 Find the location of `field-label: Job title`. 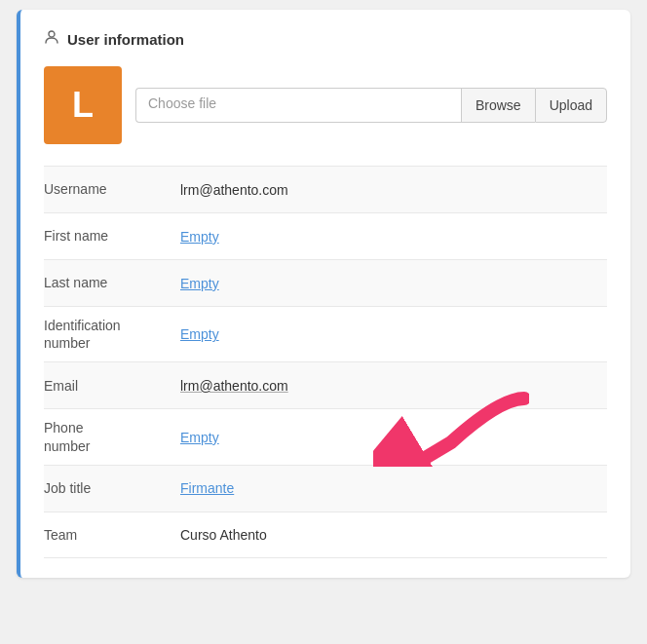

field-label: Job title is located at coordinates (112, 488).